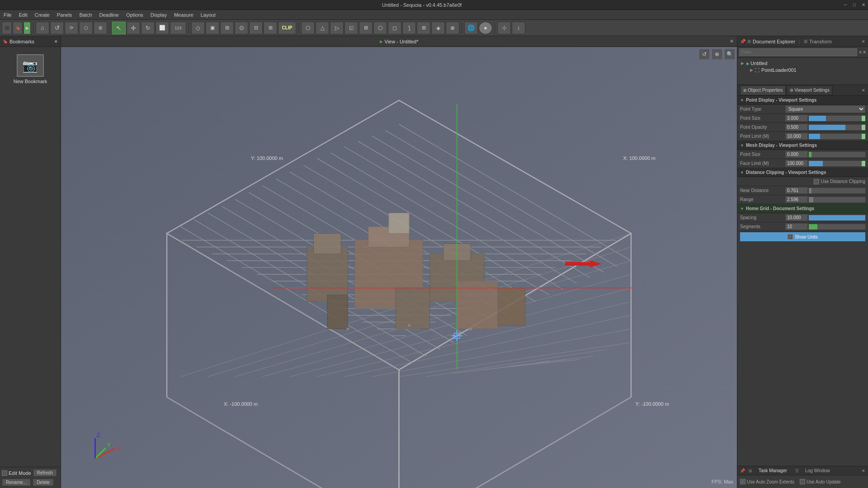  I want to click on task-manager-tab: Task Manager, so click(773, 471).